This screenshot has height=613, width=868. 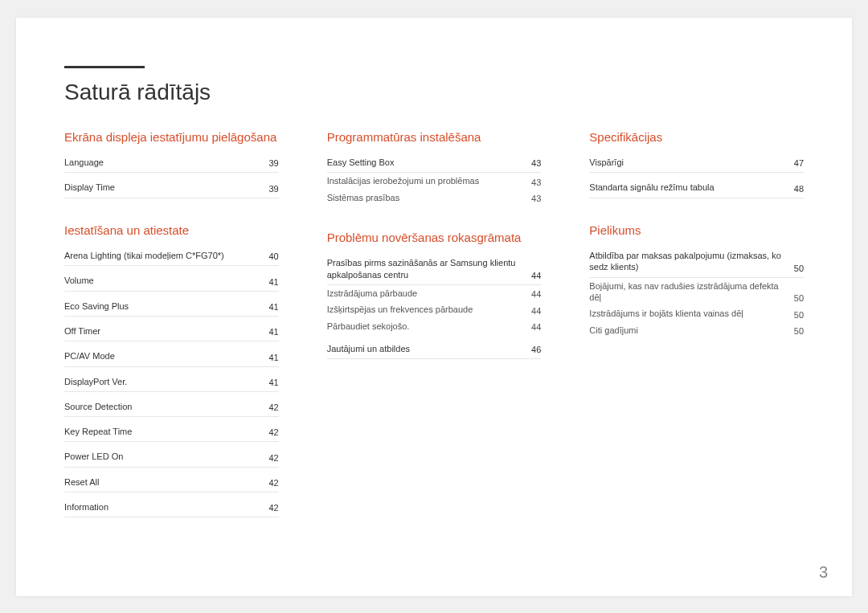 I want to click on toc-entry: Izstrādājuma pārbaude44, so click(x=434, y=293).